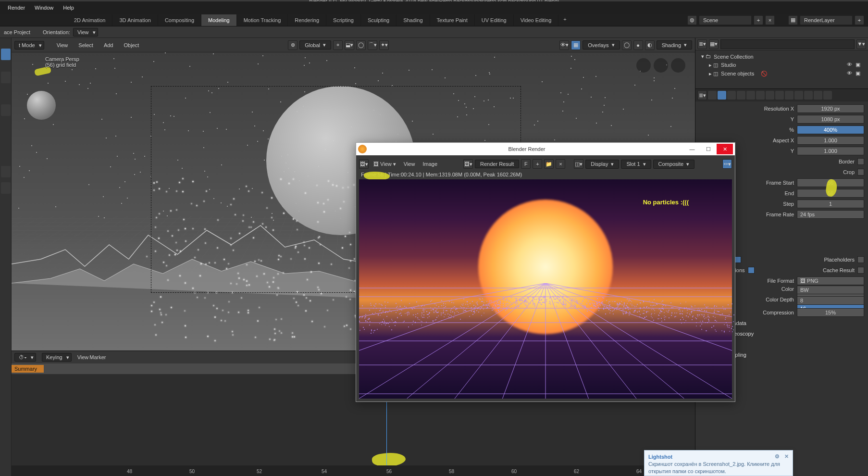 This screenshot has width=868, height=476. Describe the element at coordinates (781, 57) in the screenshot. I see `outliner-scene-collection: ▾ 🗀 Scene Collection` at that location.